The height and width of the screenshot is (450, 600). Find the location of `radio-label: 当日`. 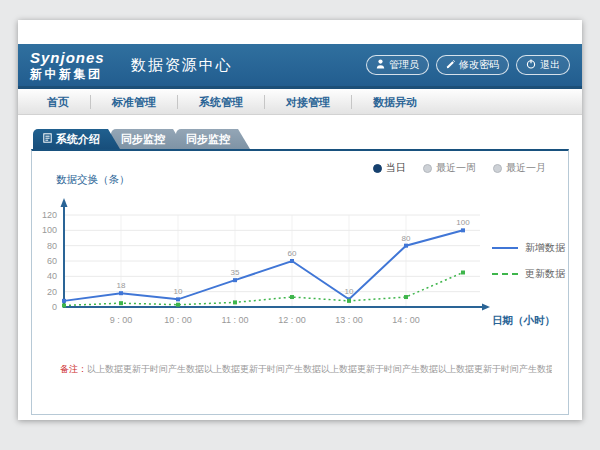

radio-label: 当日 is located at coordinates (396, 168).